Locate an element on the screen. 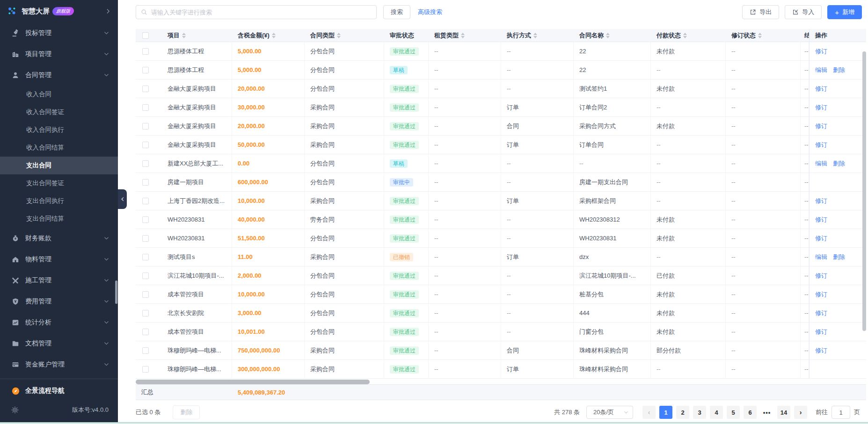  sidebar-item-bid: 投标管理 is located at coordinates (59, 33).